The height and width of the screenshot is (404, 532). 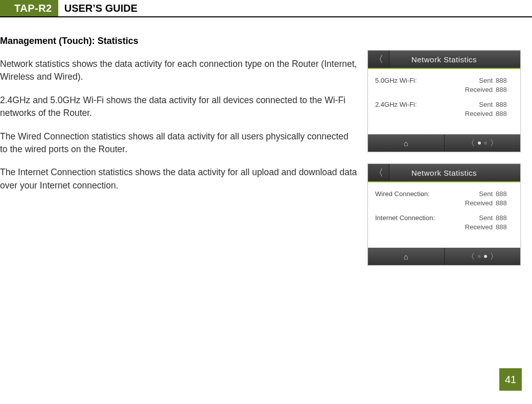 I want to click on stat-block-5ghz: 5.0GHz Wi-Fi: Sent 888 Received 888, so click(x=444, y=85).